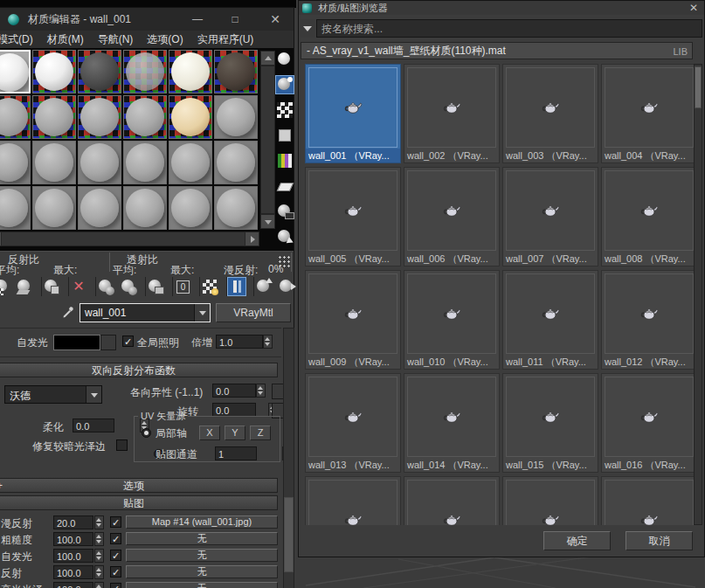  Describe the element at coordinates (308, 28) in the screenshot. I see `search-options-dropdown-icon` at that location.